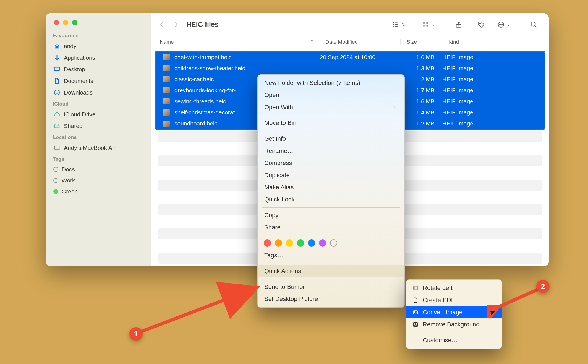 Image resolution: width=588 pixels, height=364 pixels. I want to click on menu-item-duplicate: Duplicate, so click(331, 175).